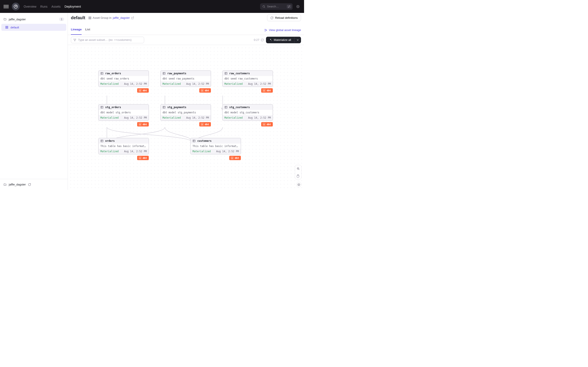 The width and height of the screenshot is (588, 367). Describe the element at coordinates (123, 79) in the screenshot. I see `asset-node-raw_orders: raw_ordersdbt seed raw_ordersMaterialize…` at that location.